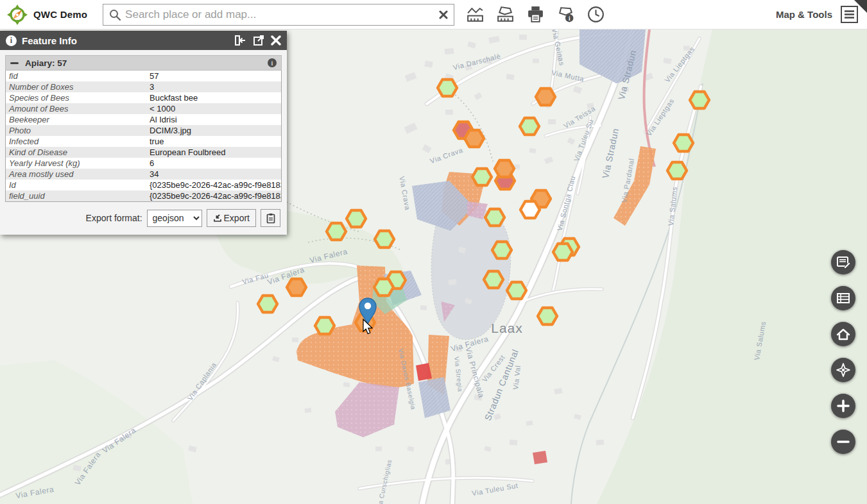 This screenshot has width=867, height=504. Describe the element at coordinates (216, 76) in the screenshot. I see `attribute-value: 57` at that location.